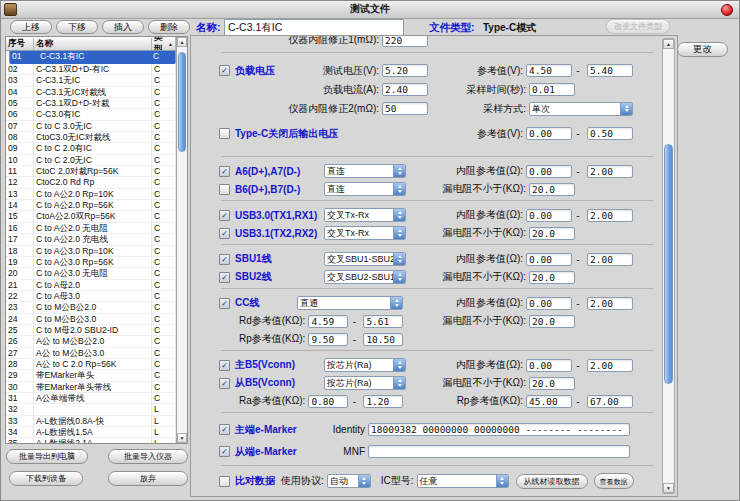  Describe the element at coordinates (614, 481) in the screenshot. I see `view-data-button: 查看数据` at that location.